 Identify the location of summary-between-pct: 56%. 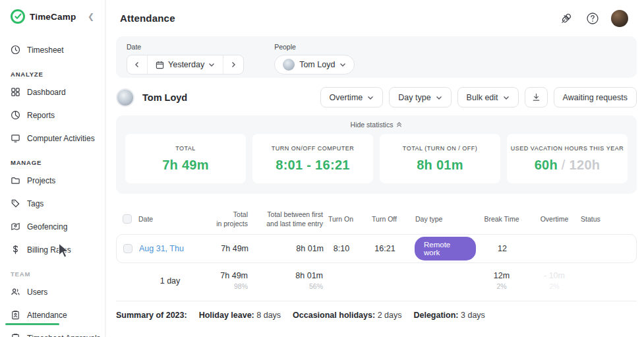
(285, 286).